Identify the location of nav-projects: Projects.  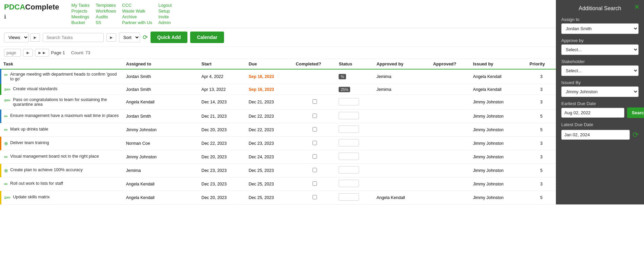
(81, 11).